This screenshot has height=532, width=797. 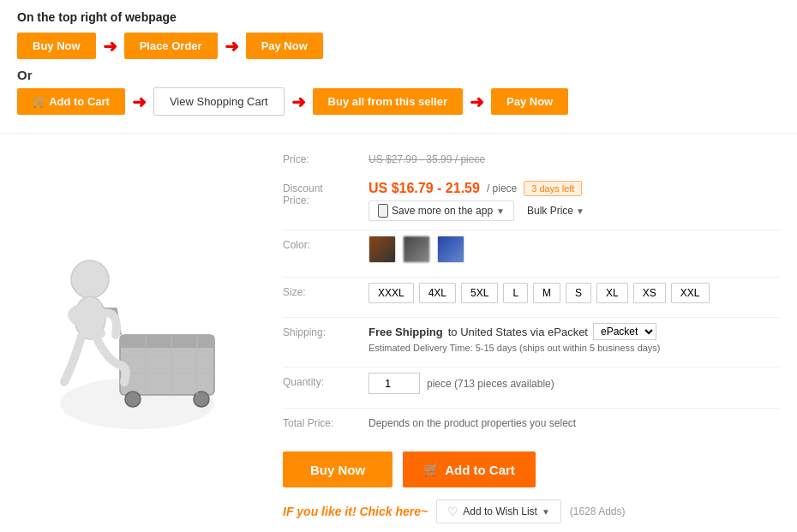 What do you see at coordinates (137, 335) in the screenshot?
I see `product-image` at bounding box center [137, 335].